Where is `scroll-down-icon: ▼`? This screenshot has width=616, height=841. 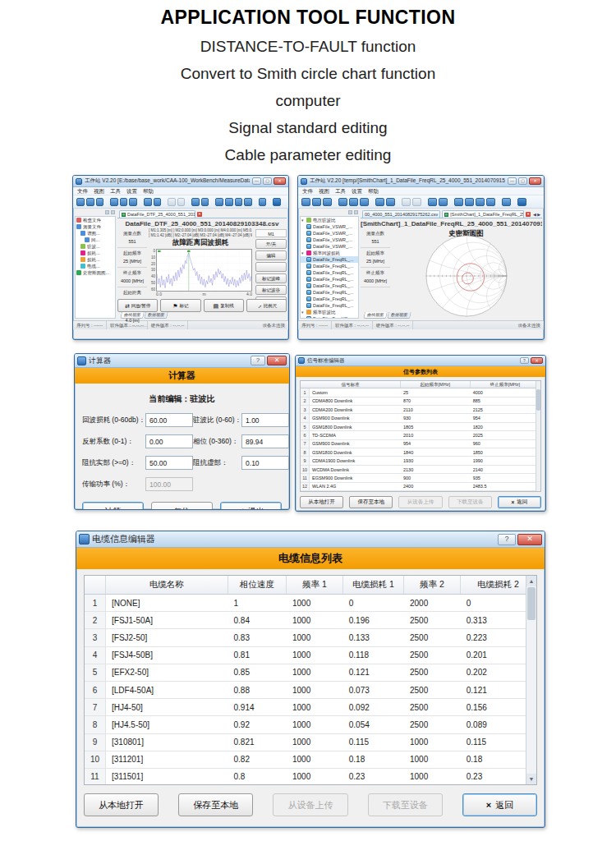
scroll-down-icon: ▼ is located at coordinates (531, 779).